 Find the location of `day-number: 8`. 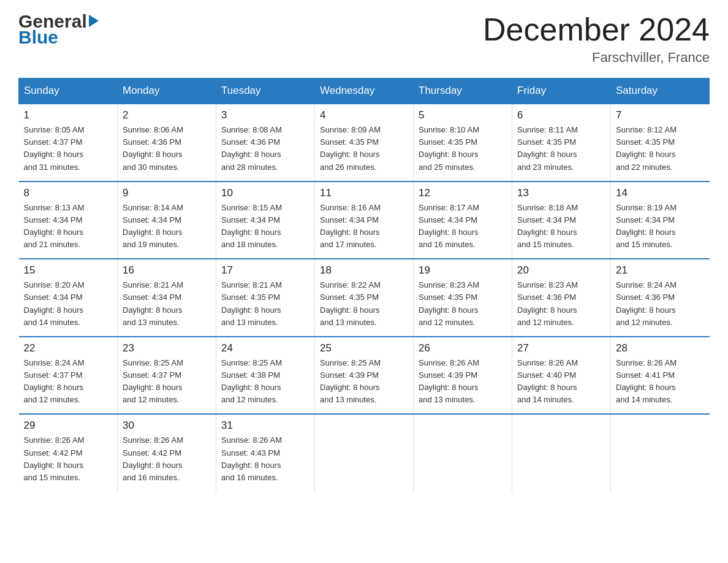

day-number: 8 is located at coordinates (69, 193).